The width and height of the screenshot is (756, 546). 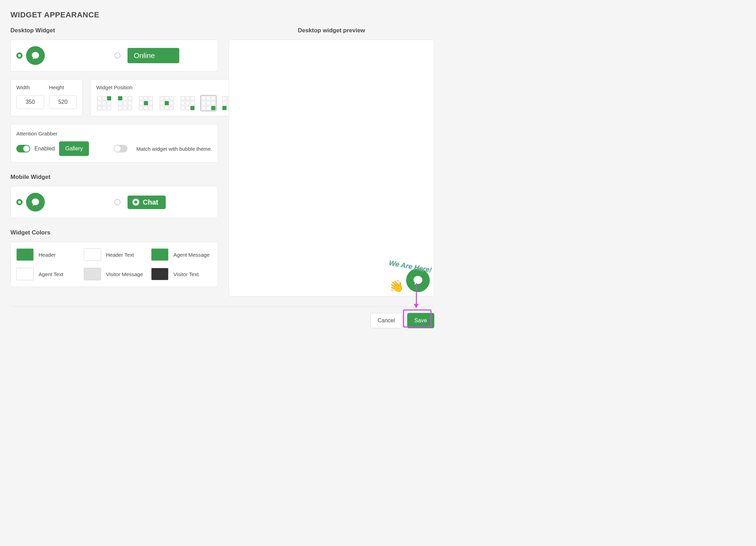 I want to click on colors-section-label: Widget Colors, so click(x=114, y=233).